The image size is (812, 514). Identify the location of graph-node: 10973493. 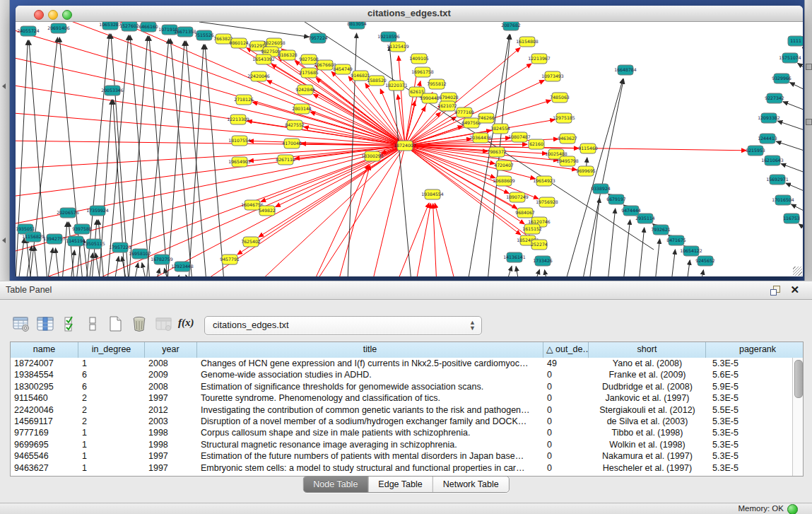
(553, 76).